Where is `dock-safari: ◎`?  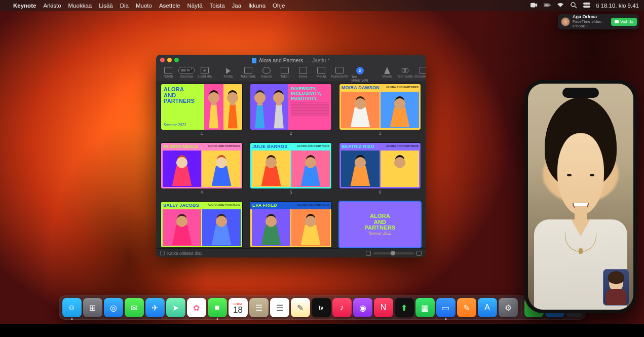
dock-safari: ◎ is located at coordinates (113, 308).